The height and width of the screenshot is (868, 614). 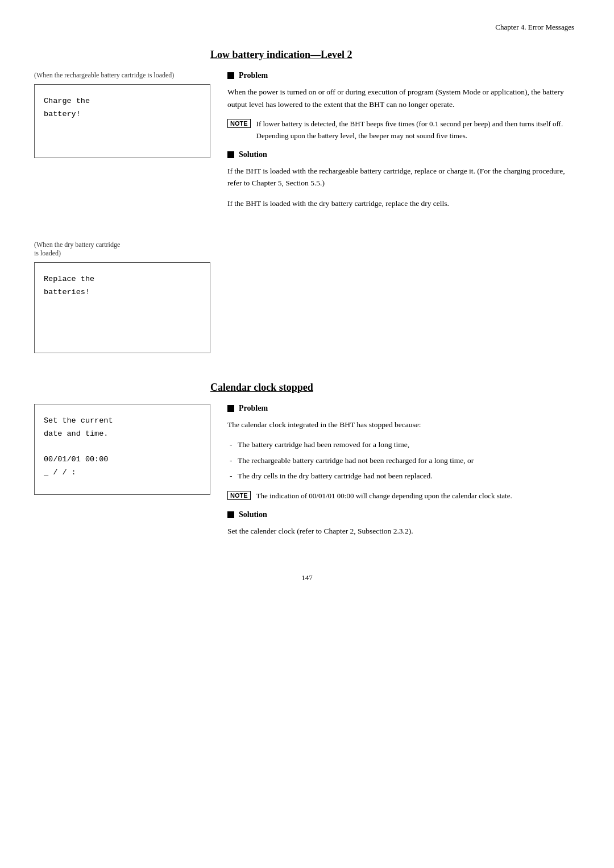 What do you see at coordinates (404, 531) in the screenshot?
I see `solution2-text: Set the calender clock (refer to Chapter…` at bounding box center [404, 531].